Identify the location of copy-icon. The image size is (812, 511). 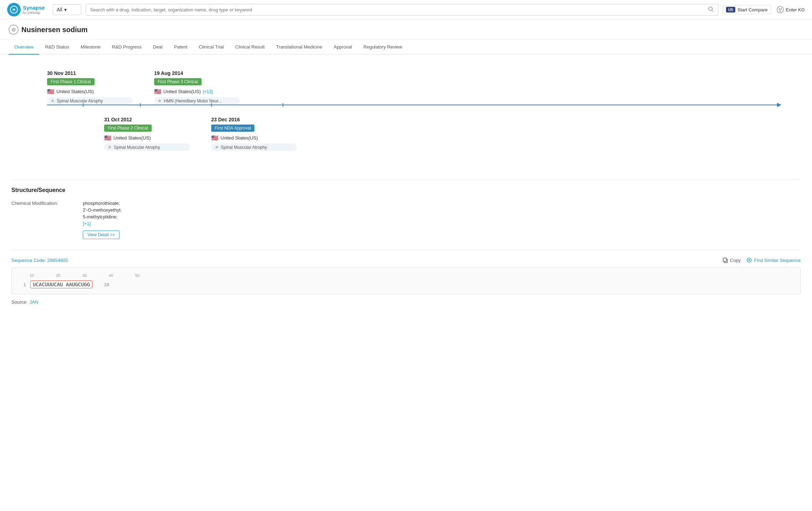
(725, 260).